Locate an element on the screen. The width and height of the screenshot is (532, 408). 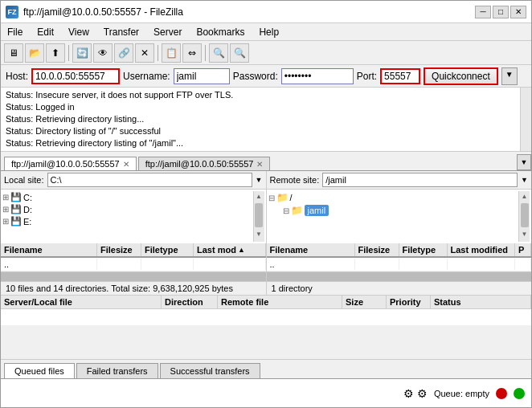
local-hscroll is located at coordinates (133, 276).